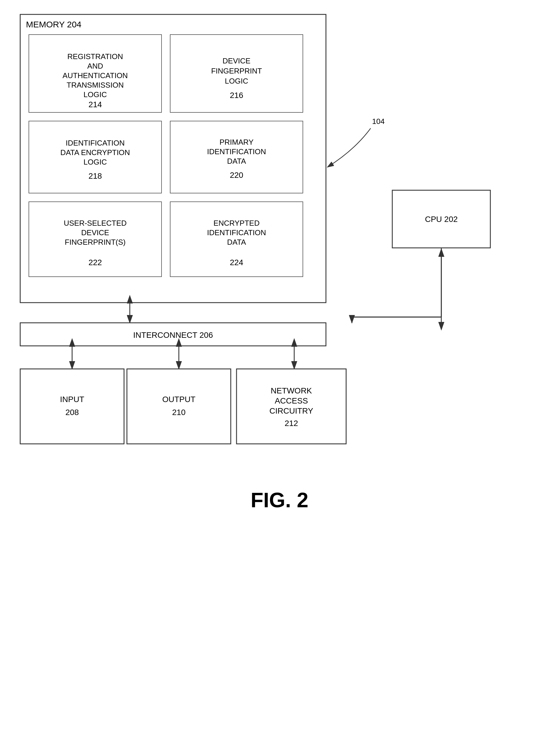  Describe the element at coordinates (179, 412) in the screenshot. I see `output-number: 210` at that location.